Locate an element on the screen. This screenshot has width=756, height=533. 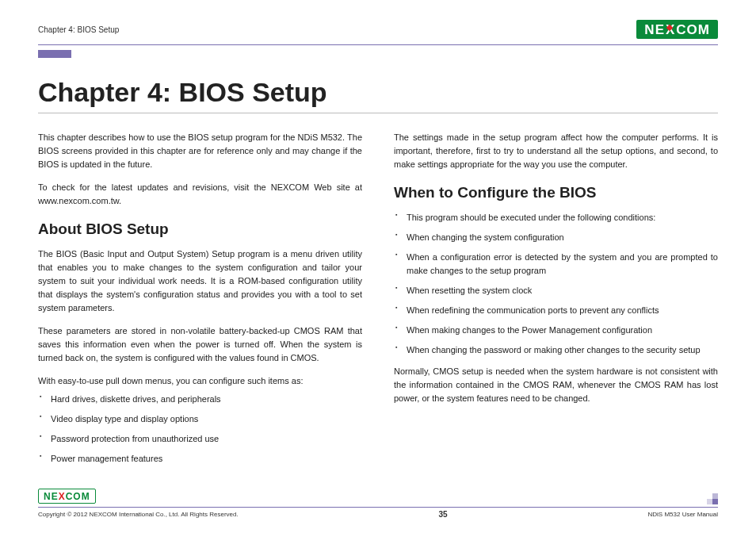
page-title: Chapter 4: BIOS Setup is located at coordinates (378, 92).